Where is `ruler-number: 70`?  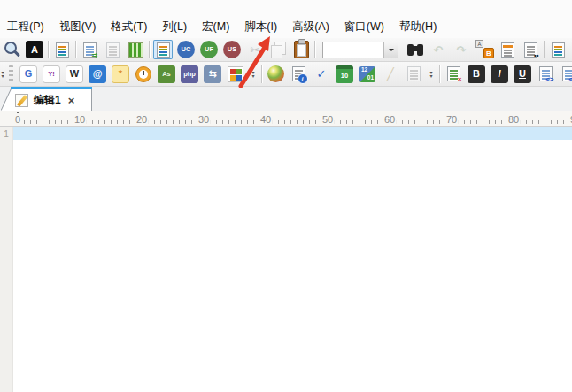
ruler-number: 70 is located at coordinates (452, 119).